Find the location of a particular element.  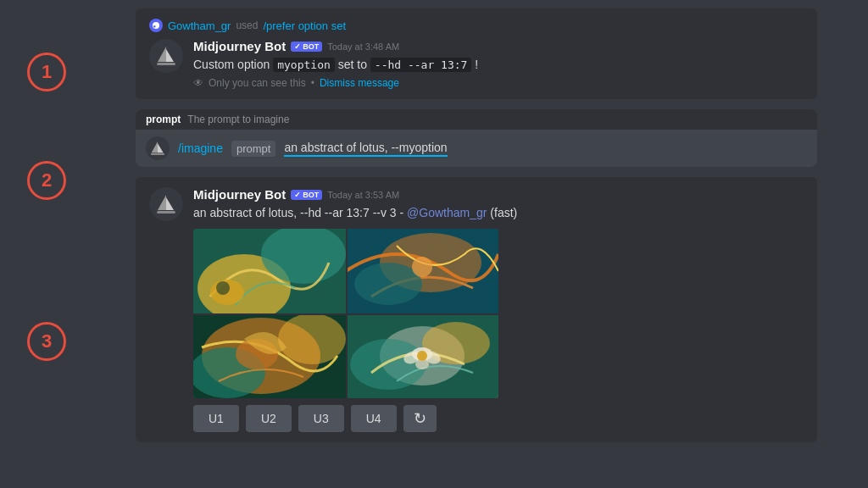

bot-name-3: Midjourney Bot is located at coordinates (239, 195).